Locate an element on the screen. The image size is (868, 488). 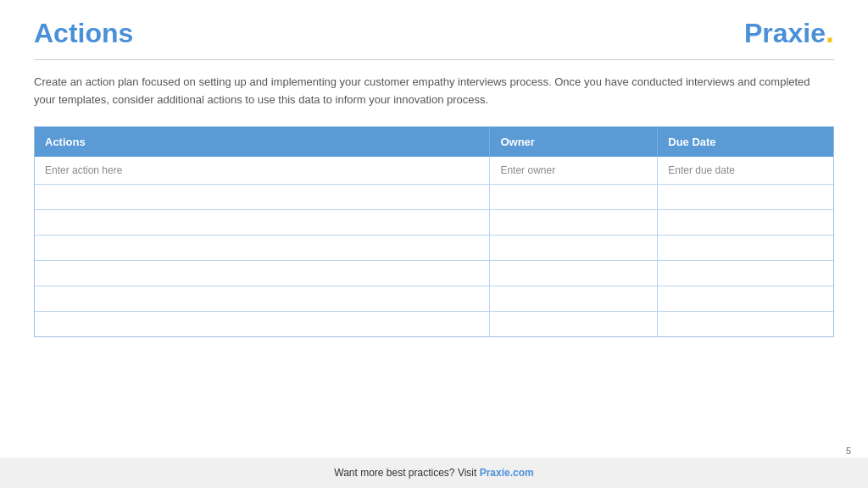
logo-text: Praxie is located at coordinates (785, 33).